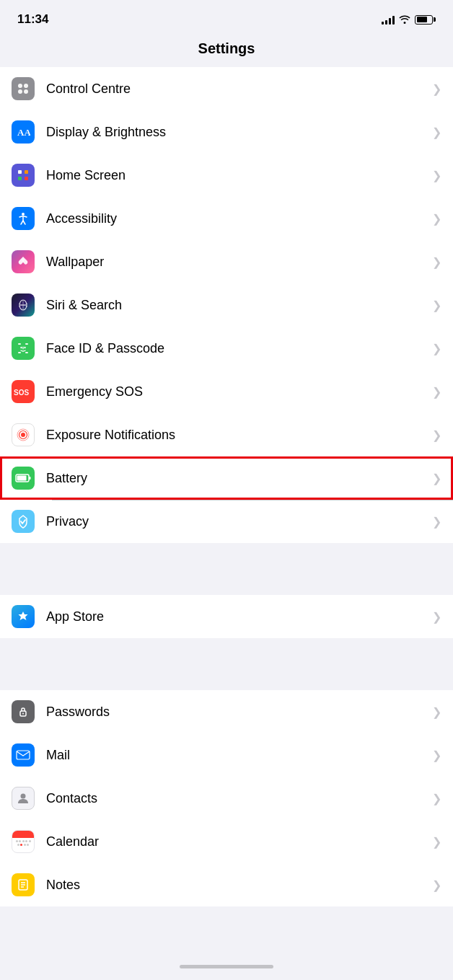 The width and height of the screenshot is (453, 980). I want to click on battery-status-icon, so click(426, 20).